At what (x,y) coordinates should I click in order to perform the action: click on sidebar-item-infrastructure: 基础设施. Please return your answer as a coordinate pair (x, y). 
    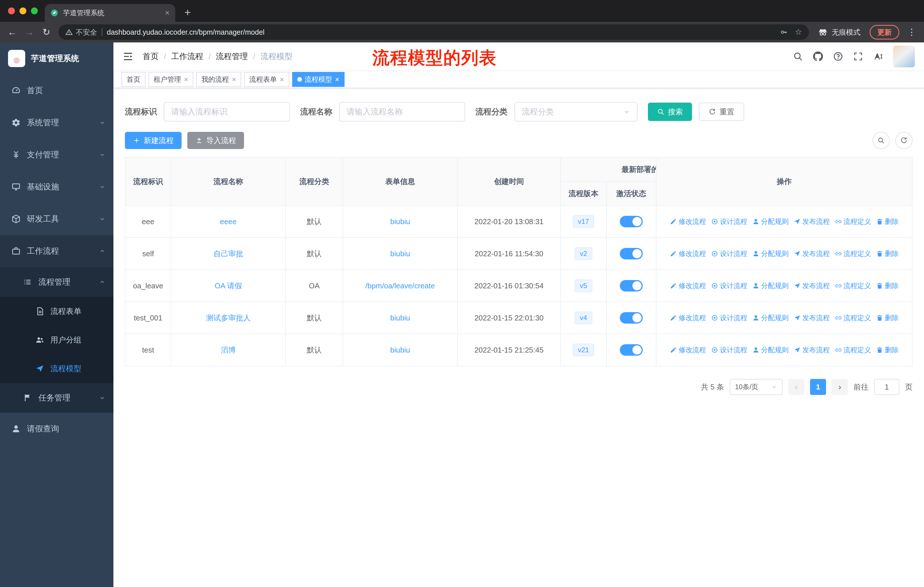
    Looking at the image, I should click on (57, 187).